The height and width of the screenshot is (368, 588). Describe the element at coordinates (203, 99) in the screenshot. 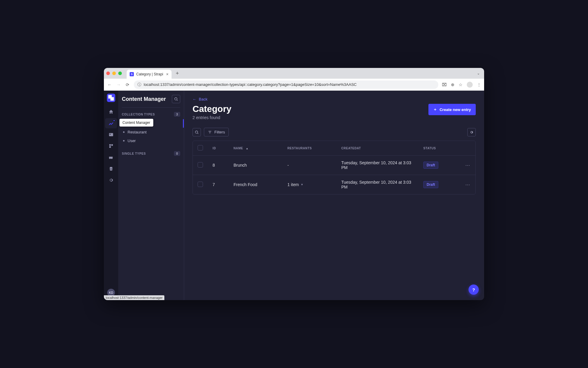

I see `back-link-label: Back` at that location.